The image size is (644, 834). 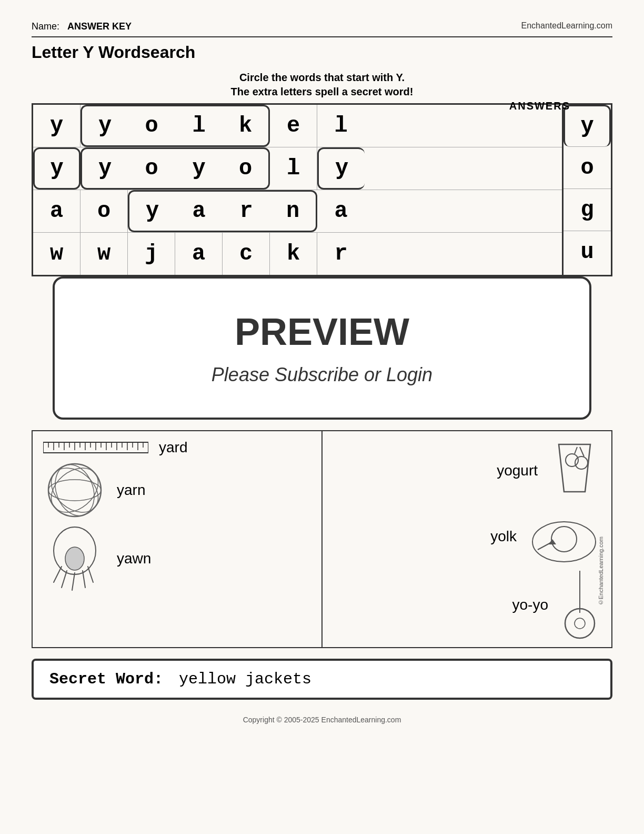 What do you see at coordinates (199, 168) in the screenshot?
I see `cell-r2c4: y` at bounding box center [199, 168].